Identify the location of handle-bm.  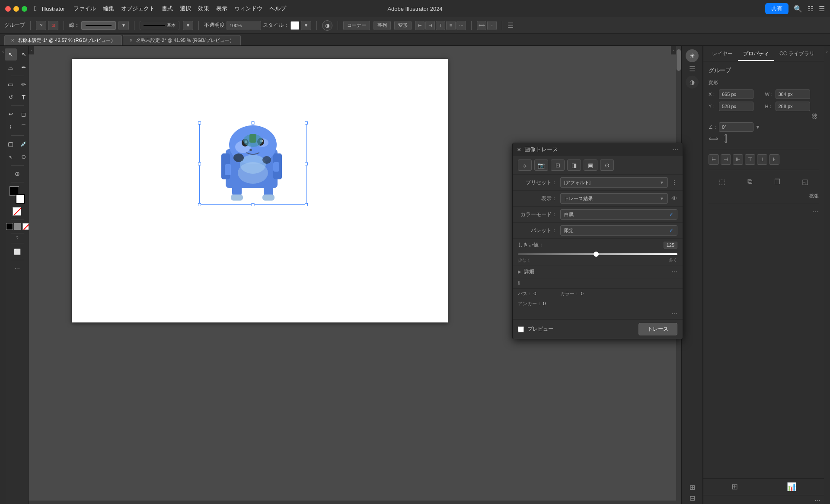
(253, 205).